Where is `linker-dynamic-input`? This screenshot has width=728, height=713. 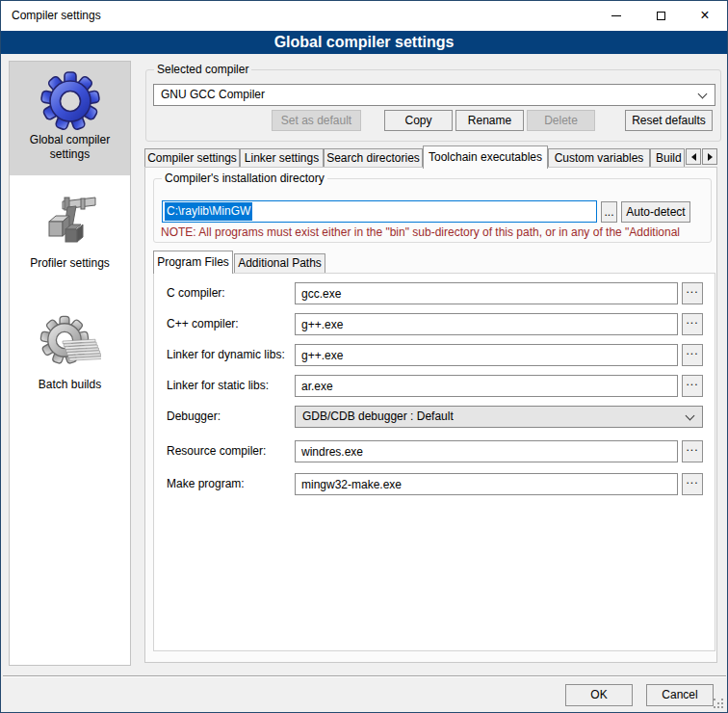
linker-dynamic-input is located at coordinates (486, 355).